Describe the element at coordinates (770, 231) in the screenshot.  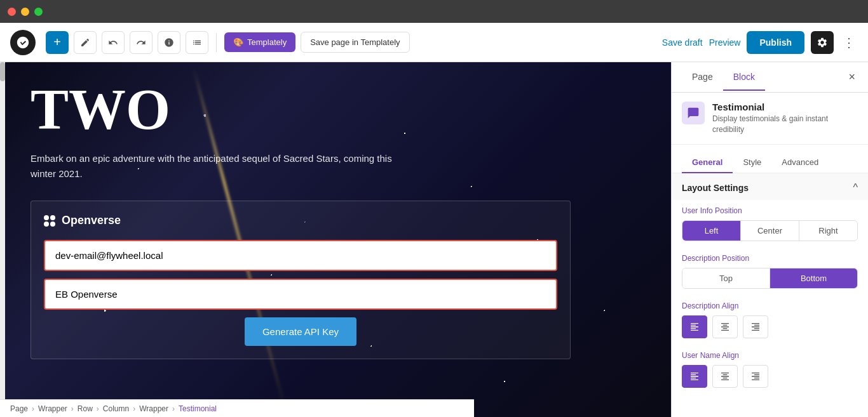
I see `user-info-position-group: Left Center Right` at that location.